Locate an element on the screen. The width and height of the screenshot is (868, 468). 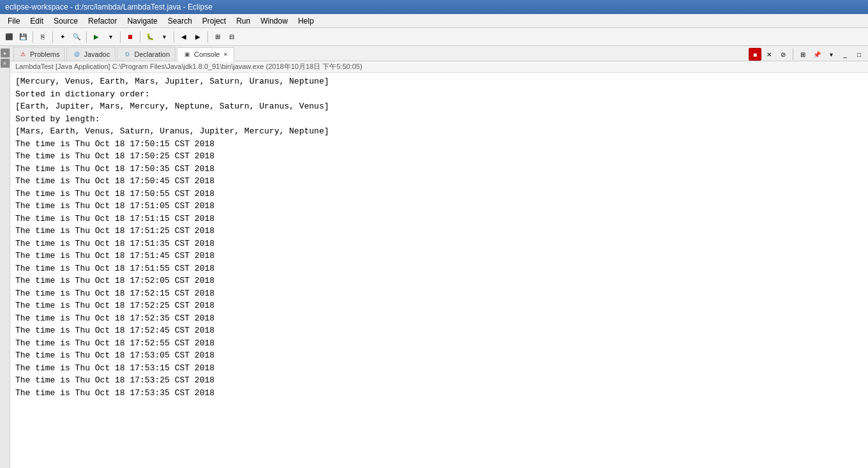
sidebar-icon-1: ▸ is located at coordinates (5, 53).